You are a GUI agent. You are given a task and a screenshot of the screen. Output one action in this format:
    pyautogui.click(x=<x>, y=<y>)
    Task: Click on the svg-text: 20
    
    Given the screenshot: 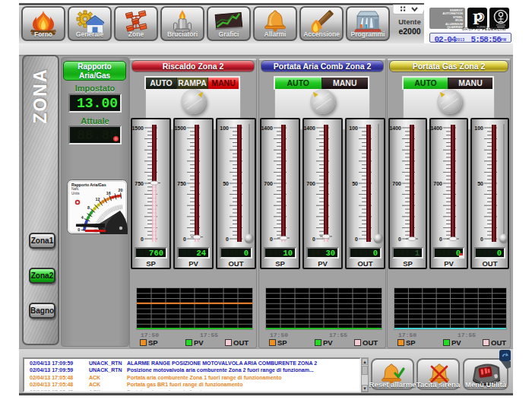 What is the action you would take?
    pyautogui.click(x=121, y=190)
    